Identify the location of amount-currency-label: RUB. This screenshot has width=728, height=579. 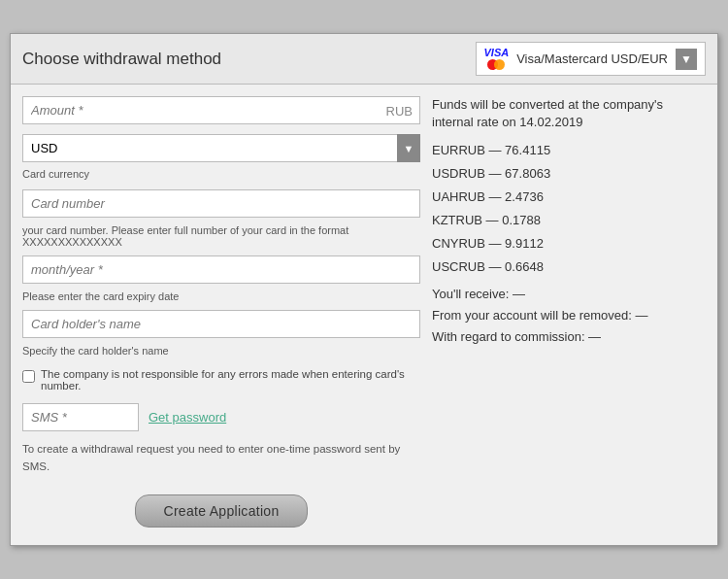
(400, 111).